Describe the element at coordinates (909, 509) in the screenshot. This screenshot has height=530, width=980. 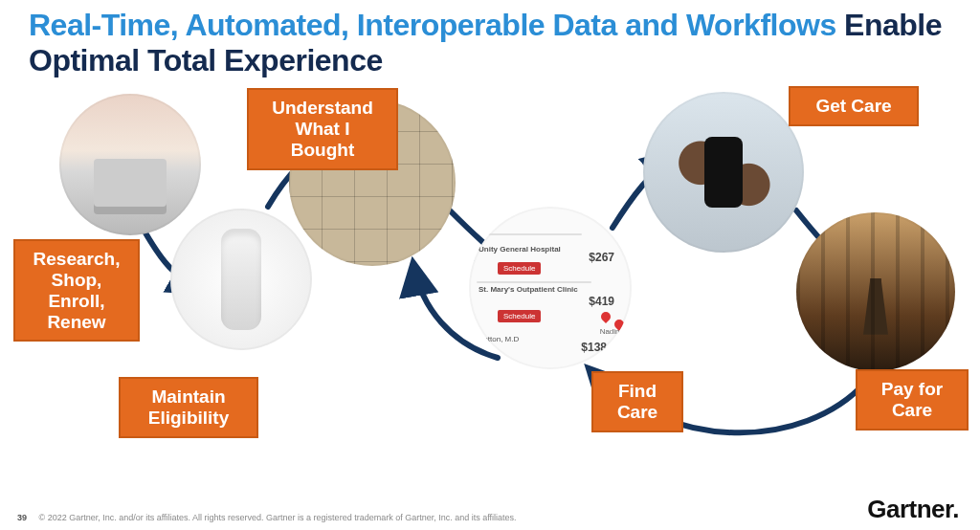
I see `brand-text: Gartner` at that location.